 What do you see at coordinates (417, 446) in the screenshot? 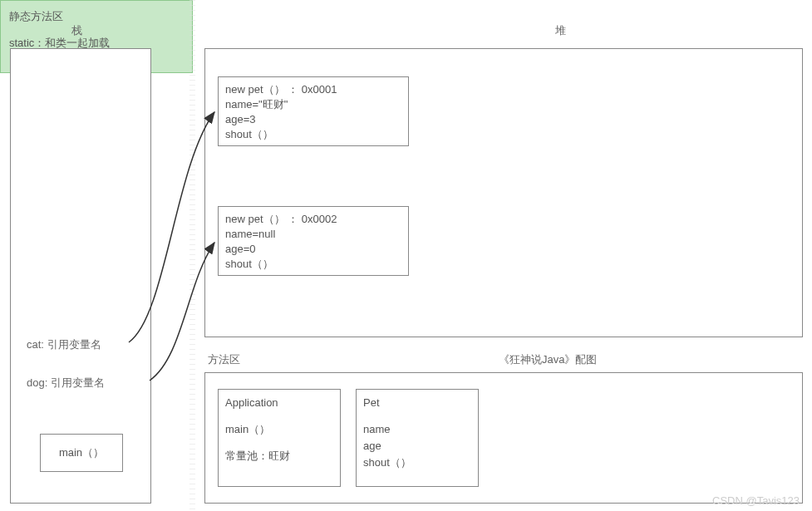
I see `pet-field-age: age` at bounding box center [417, 446].